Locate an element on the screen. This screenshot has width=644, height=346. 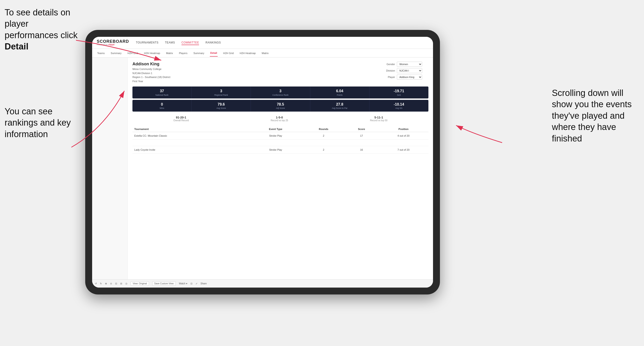
annotation-top-left: To see details on player performances cl… is located at coordinates (44, 30).